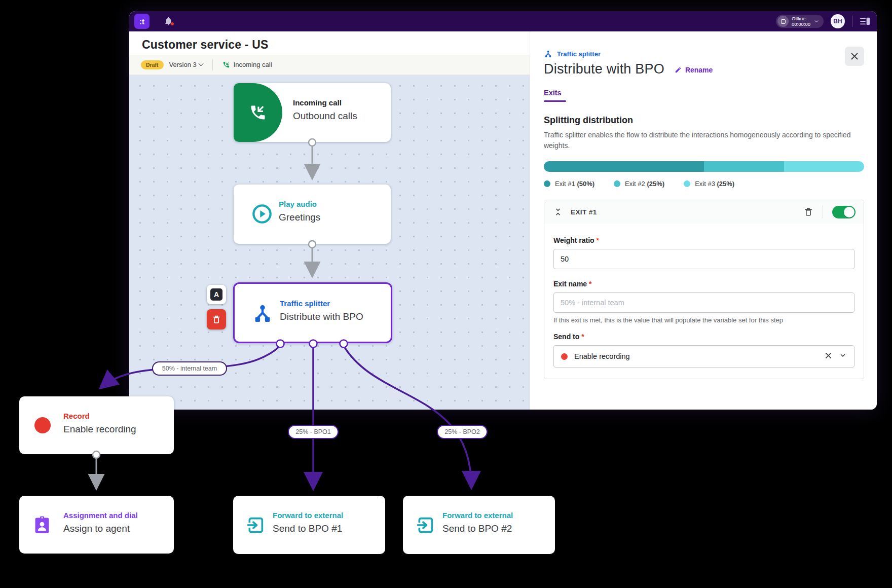 The width and height of the screenshot is (892, 588). What do you see at coordinates (262, 214) in the screenshot?
I see `play-icon` at bounding box center [262, 214].